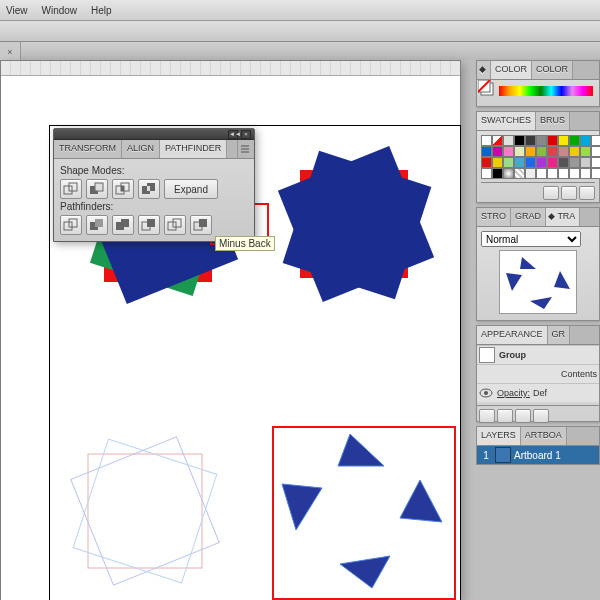 The image size is (600, 600). What do you see at coordinates (505, 416) in the screenshot?
I see `new-stroke-icon` at bounding box center [505, 416].